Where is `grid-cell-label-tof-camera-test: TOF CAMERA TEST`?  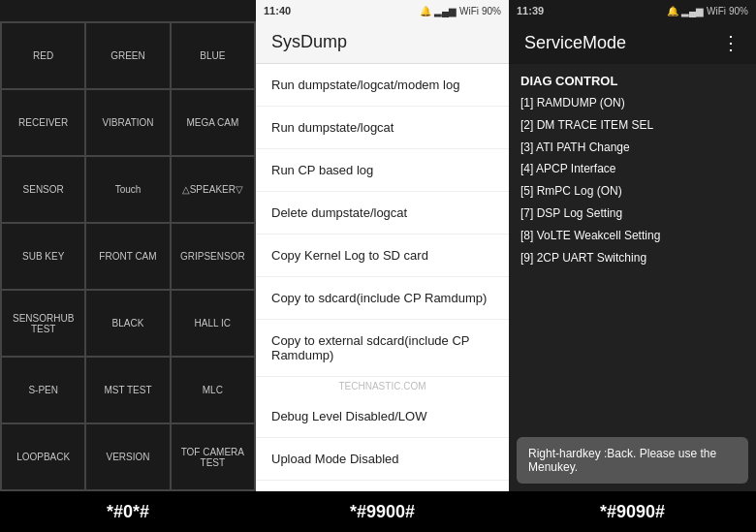 grid-cell-label-tof-camera-test: TOF CAMERA TEST is located at coordinates (213, 457).